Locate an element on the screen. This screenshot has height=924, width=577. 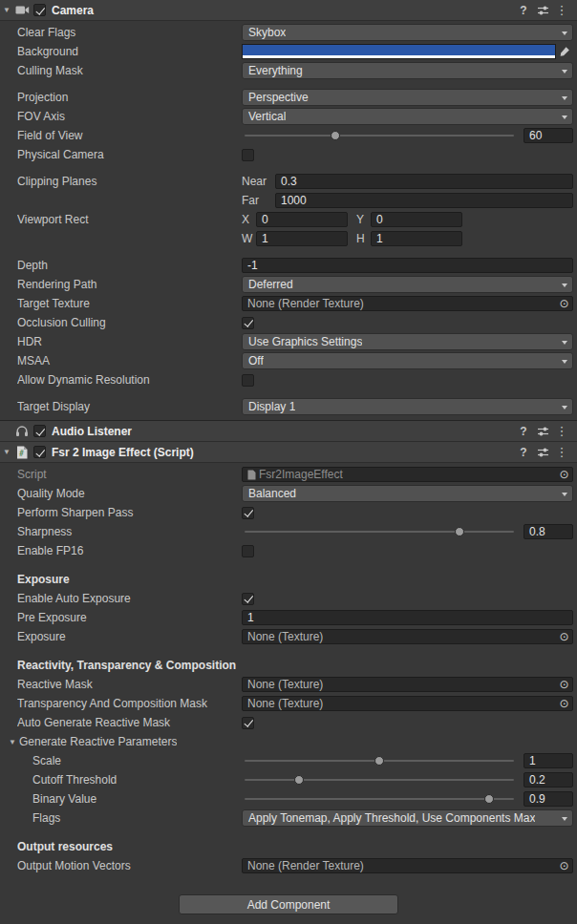
quality-mode-dropdown: Balanced is located at coordinates (407, 494).